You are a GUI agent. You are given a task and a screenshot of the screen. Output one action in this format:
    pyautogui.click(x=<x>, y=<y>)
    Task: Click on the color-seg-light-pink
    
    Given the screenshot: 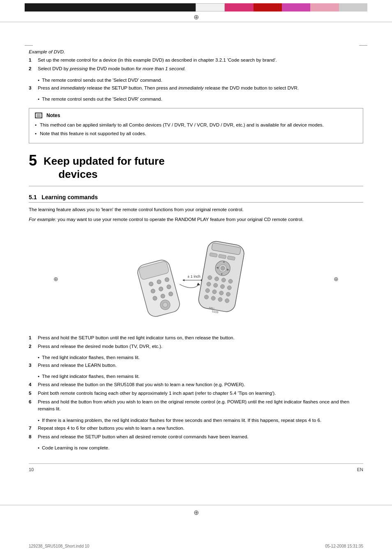 What is the action you would take?
    pyautogui.click(x=325, y=7)
    